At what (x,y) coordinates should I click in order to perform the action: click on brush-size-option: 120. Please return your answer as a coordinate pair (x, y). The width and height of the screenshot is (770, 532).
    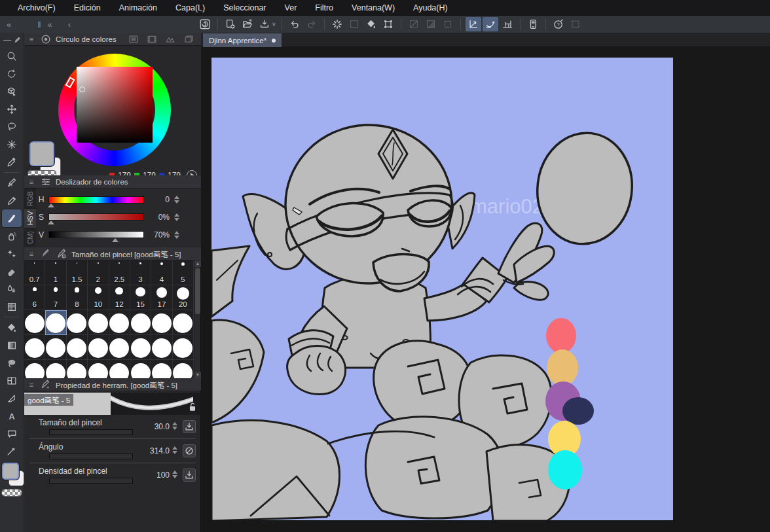
    Looking at the image, I should click on (35, 347).